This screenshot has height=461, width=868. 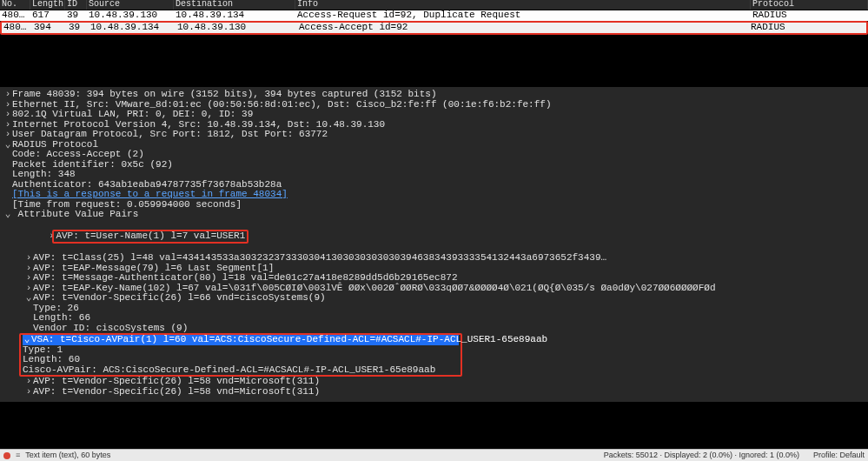 What do you see at coordinates (523, 5) in the screenshot?
I see `col-header-info: Info` at bounding box center [523, 5].